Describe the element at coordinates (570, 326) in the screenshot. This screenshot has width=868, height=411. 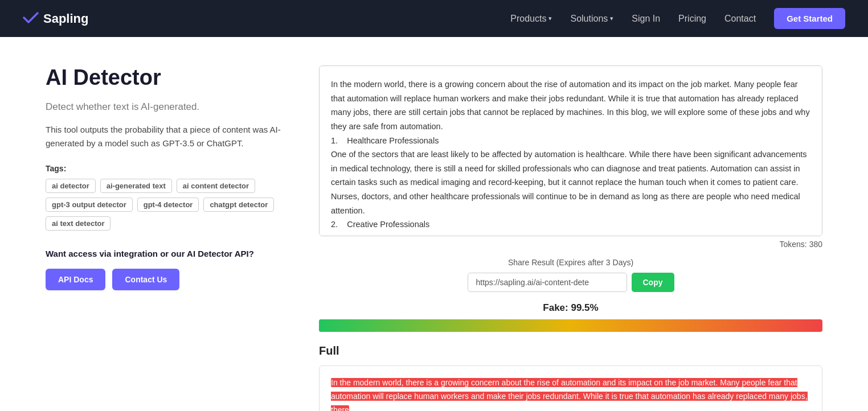
I see `score-bar-fill` at that location.